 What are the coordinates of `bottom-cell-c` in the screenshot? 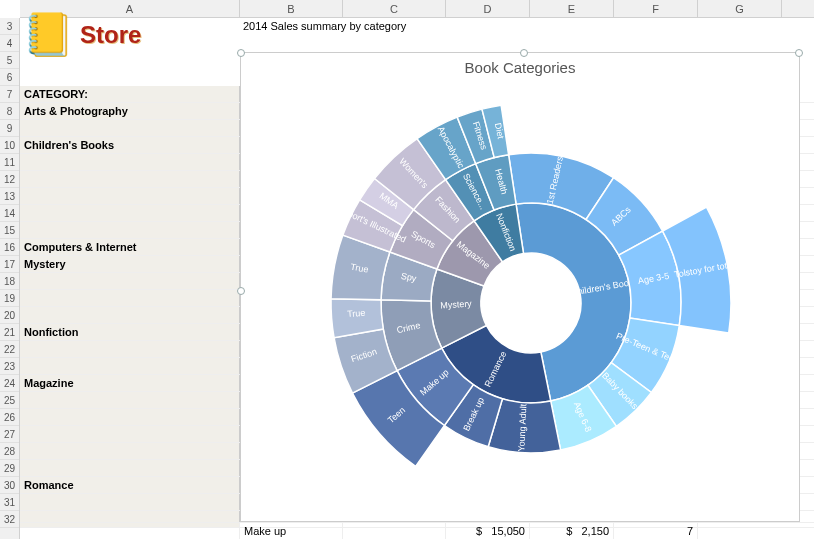 It's located at (394, 531).